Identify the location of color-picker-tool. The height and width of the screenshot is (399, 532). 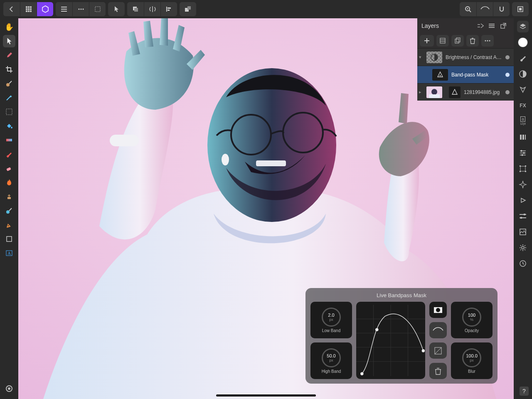
(9, 55).